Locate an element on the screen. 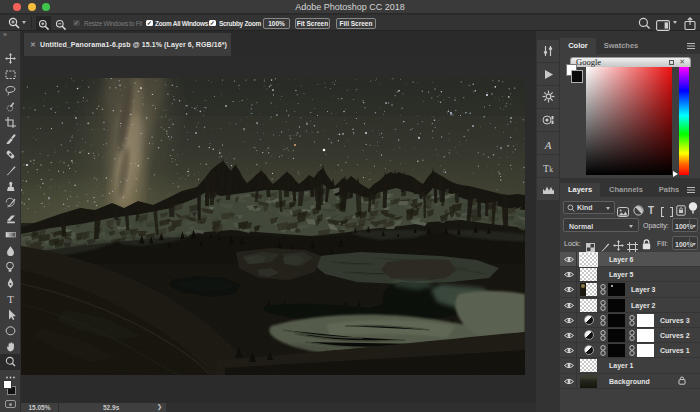 The height and width of the screenshot is (412, 700). svg-text: T is located at coordinates (10, 298).